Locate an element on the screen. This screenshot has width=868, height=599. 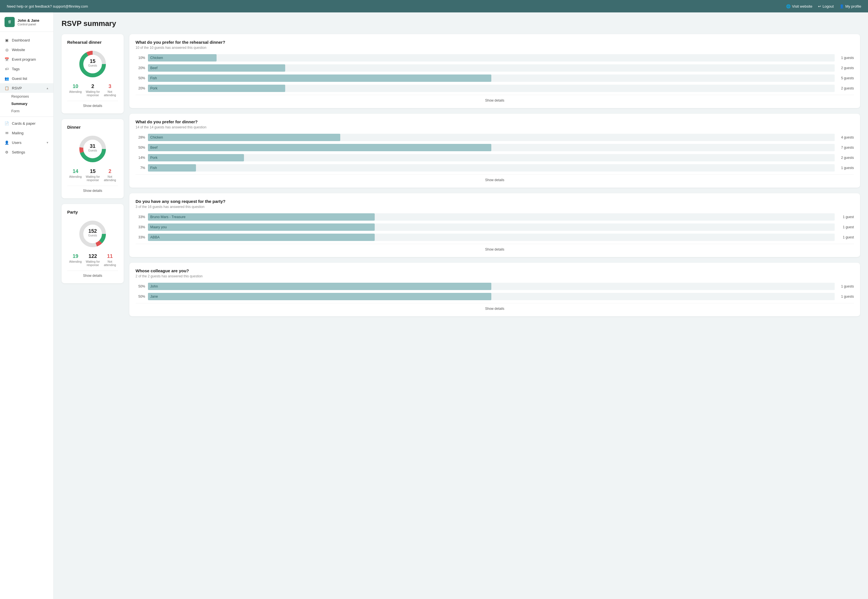
dinner-not-attending: 2 Notattending is located at coordinates (110, 175).